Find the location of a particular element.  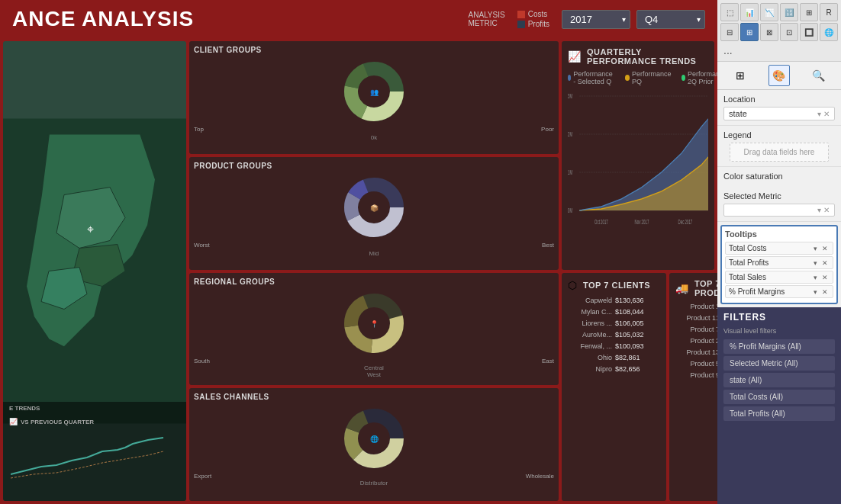

toolbar-btn-2-5: 🔲 is located at coordinates (809, 32).